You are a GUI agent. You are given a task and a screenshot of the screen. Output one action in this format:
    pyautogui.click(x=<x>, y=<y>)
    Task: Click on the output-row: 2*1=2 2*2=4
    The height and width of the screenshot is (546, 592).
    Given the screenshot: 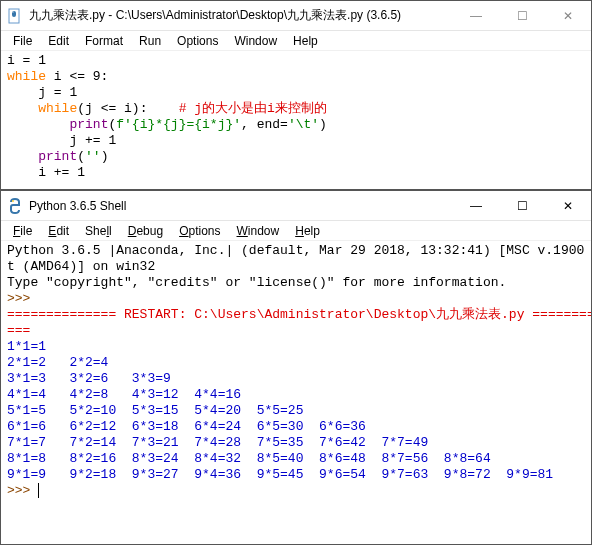 What is the action you would take?
    pyautogui.click(x=58, y=362)
    